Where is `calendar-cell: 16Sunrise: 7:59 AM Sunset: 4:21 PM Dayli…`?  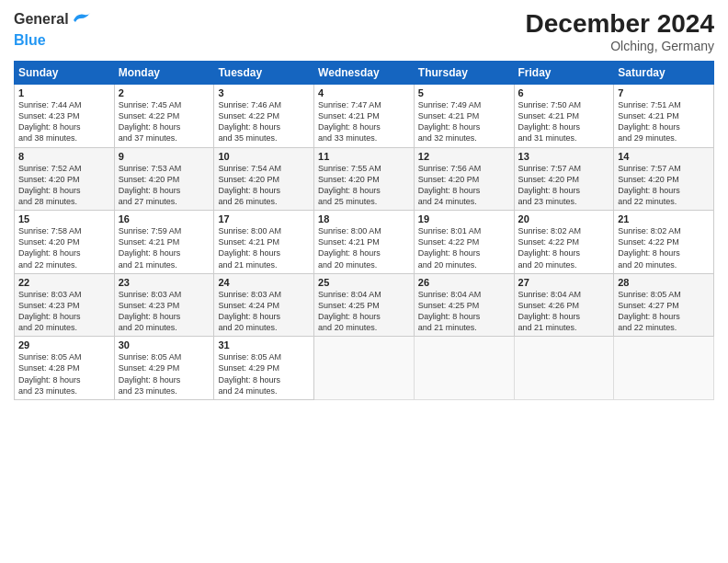
calendar-cell: 16Sunrise: 7:59 AM Sunset: 4:21 PM Dayli… is located at coordinates (164, 243).